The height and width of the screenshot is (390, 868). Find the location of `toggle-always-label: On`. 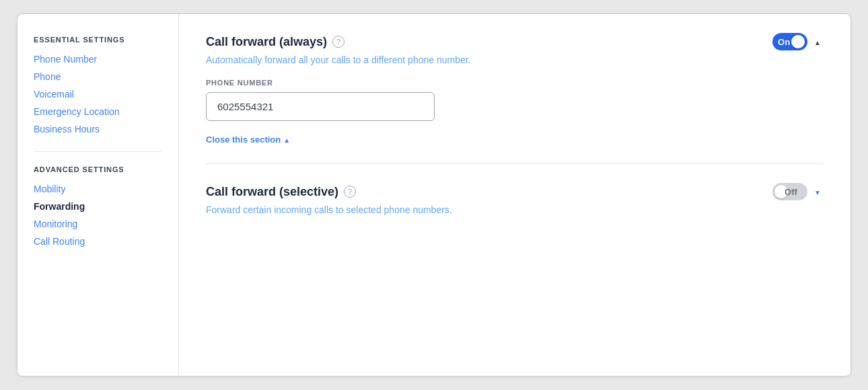

toggle-always-label: On is located at coordinates (784, 42).